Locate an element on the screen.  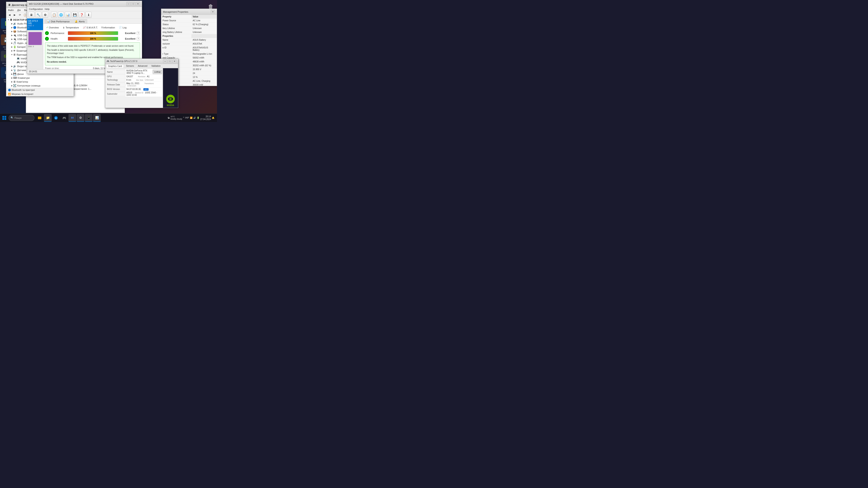
systray-kb-layout: УКР is located at coordinates (187, 118).